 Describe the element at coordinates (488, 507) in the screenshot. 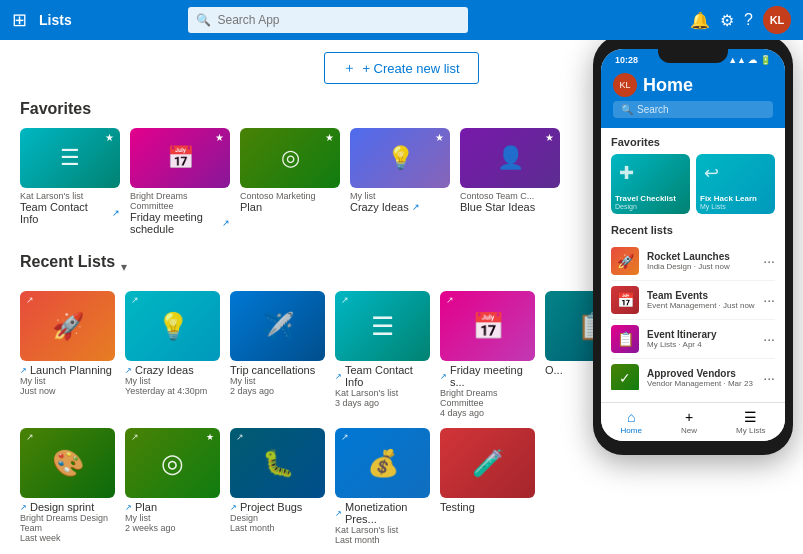

I see `list-card-name: Testing` at that location.